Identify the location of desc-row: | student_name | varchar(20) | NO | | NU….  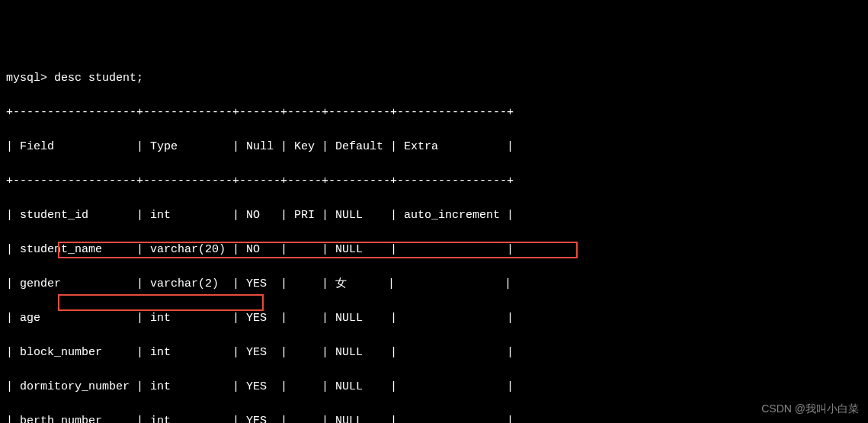
(434, 250).